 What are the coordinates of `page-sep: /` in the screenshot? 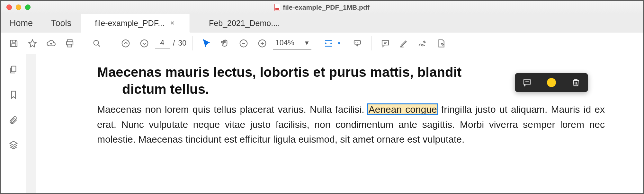 It's located at (174, 43).